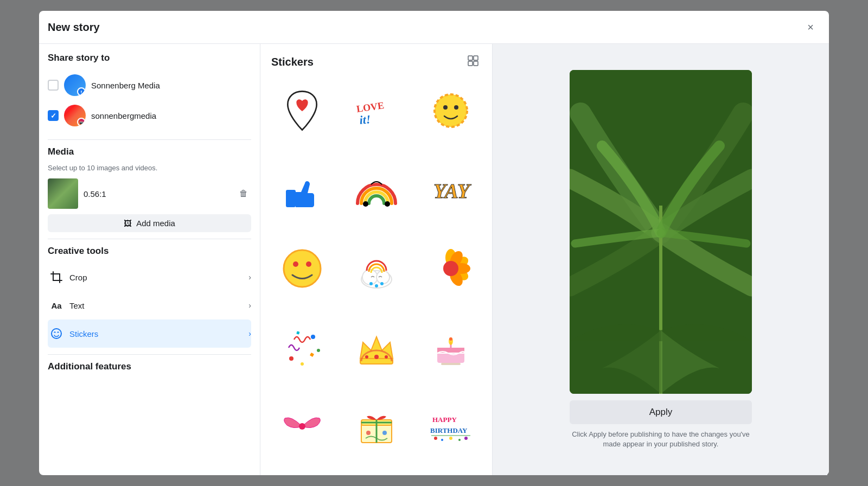  I want to click on modal-header: New story ×, so click(434, 27).